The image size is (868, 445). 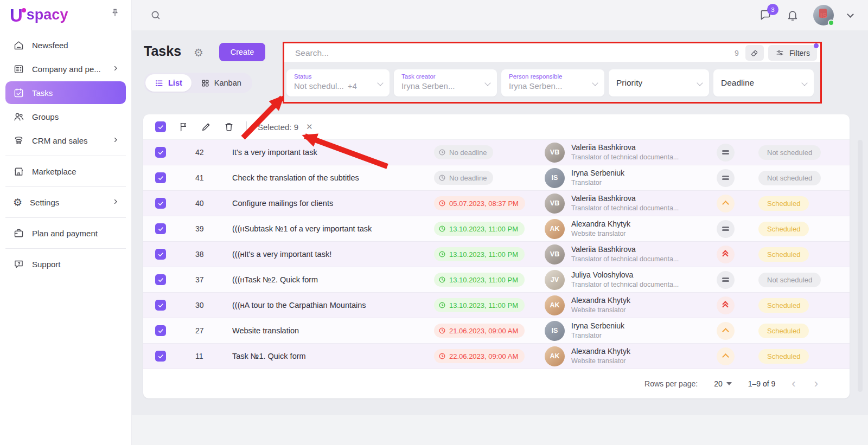 What do you see at coordinates (115, 14) in the screenshot?
I see `pin-sidebar-icon` at bounding box center [115, 14].